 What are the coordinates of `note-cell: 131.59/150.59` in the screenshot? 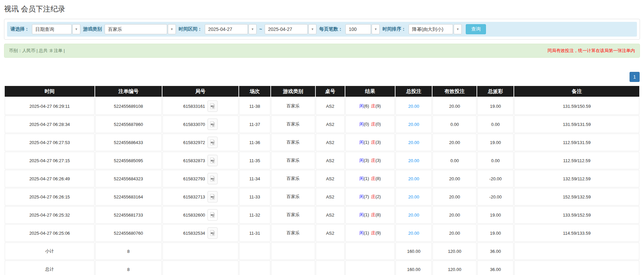 It's located at (577, 106).